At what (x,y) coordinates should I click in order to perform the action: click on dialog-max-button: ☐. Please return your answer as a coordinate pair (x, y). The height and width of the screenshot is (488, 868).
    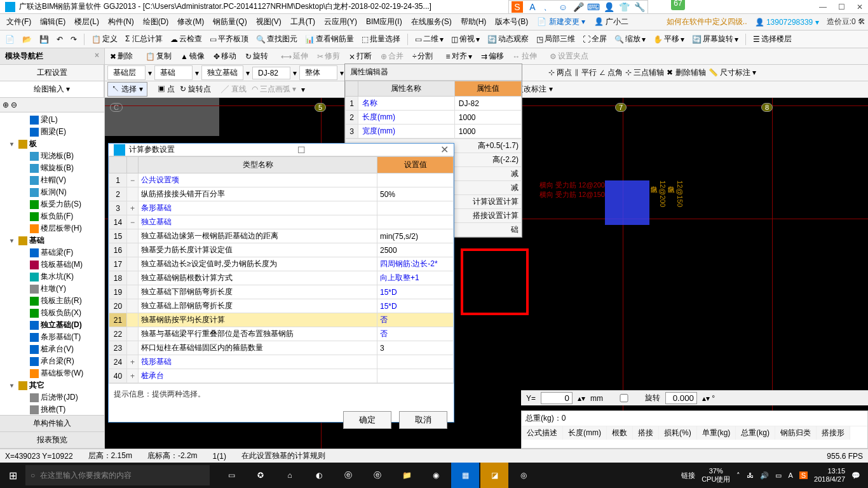
    Looking at the image, I should click on (301, 150).